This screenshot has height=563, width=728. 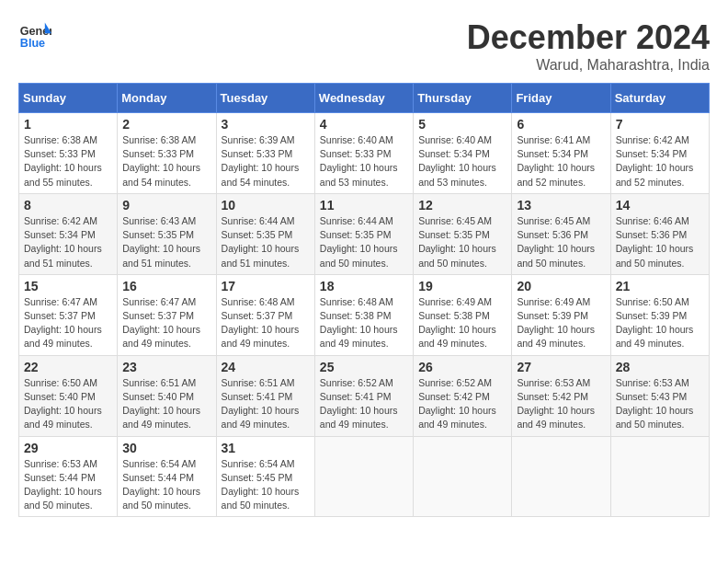 What do you see at coordinates (166, 286) in the screenshot?
I see `day-number: 16` at bounding box center [166, 286].